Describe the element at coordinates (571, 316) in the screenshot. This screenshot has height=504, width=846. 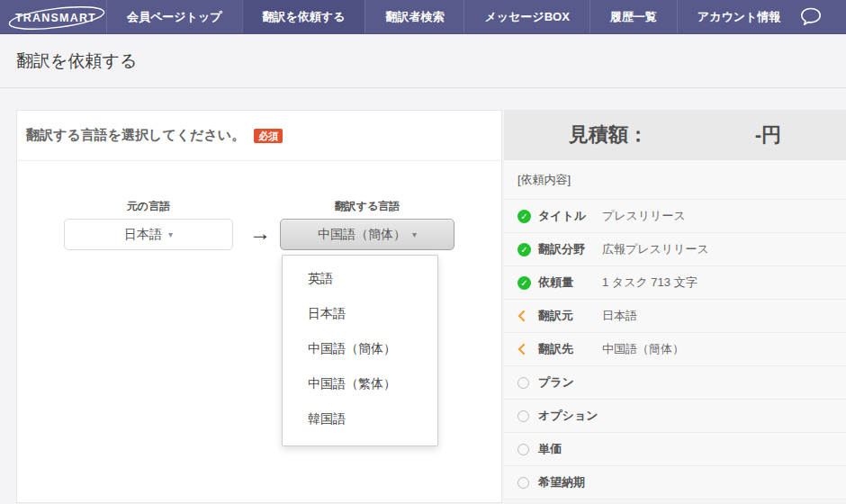
I see `row-label: 翻訳元` at that location.